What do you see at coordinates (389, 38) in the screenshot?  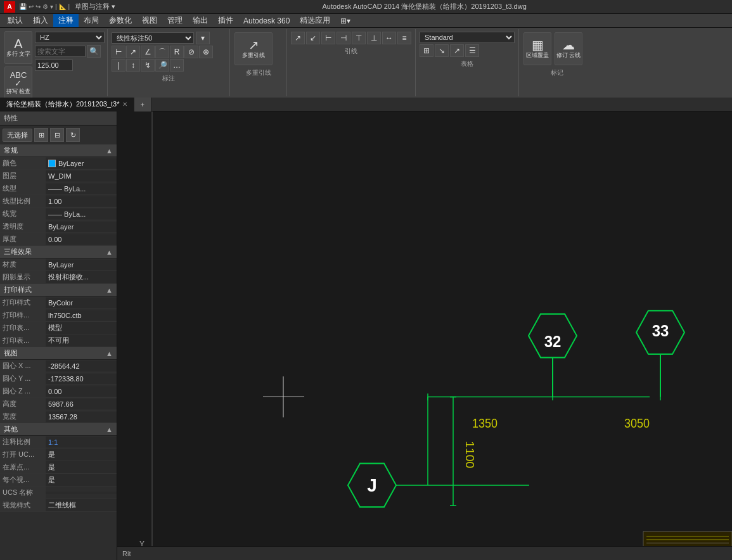 I see `leader-btn7: ↔` at bounding box center [389, 38].